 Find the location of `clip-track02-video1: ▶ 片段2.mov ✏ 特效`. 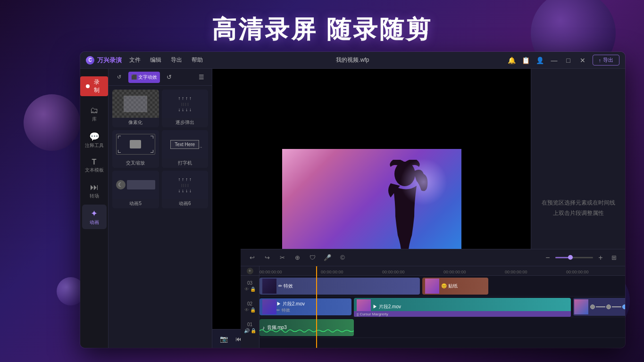

clip-track02-video1: ▶ 片段2.mov ✏ 特效 is located at coordinates (306, 307).